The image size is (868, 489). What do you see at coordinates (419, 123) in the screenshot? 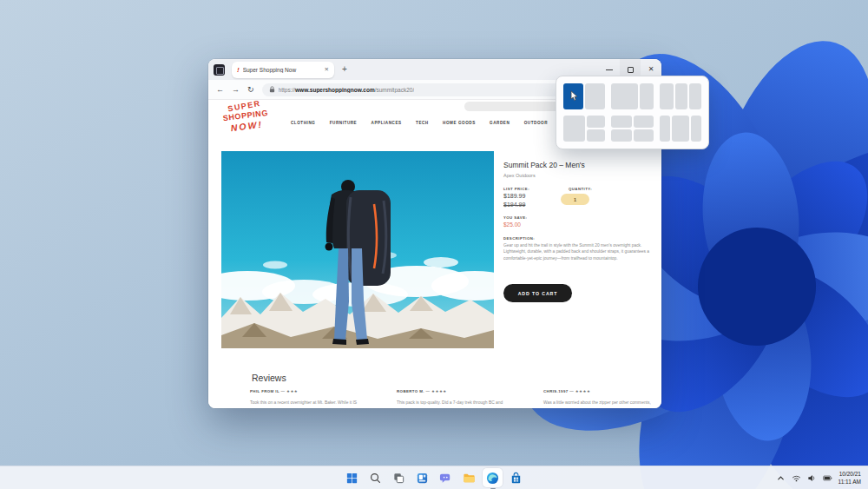
I see `site-nav: CLOTHINGFURNITUREAPPLIANCESTECHHOME GOOD…` at bounding box center [419, 123].